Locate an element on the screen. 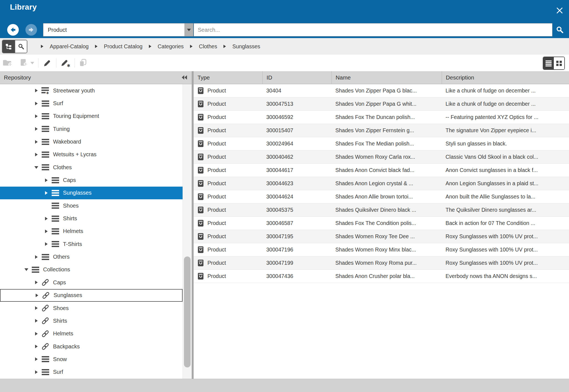 This screenshot has height=392, width=569. tree-item-wakeboard: Wakeboard is located at coordinates (91, 142).